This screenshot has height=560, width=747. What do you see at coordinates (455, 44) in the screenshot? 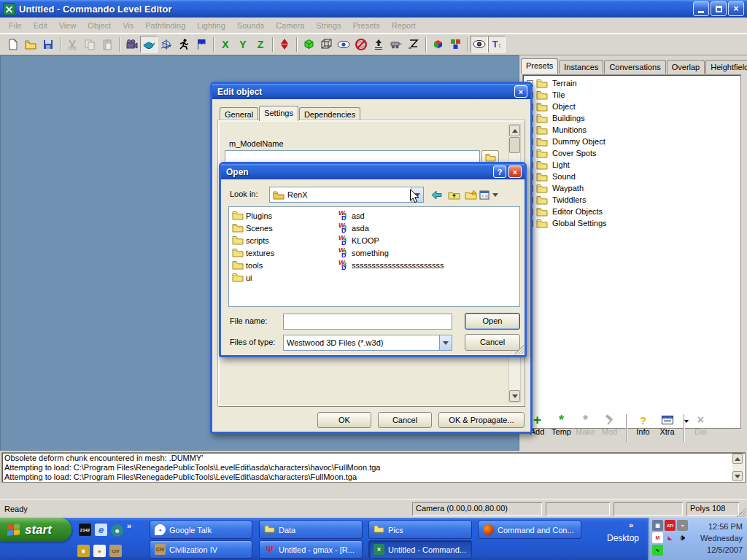
I see `rgb-palette-button` at bounding box center [455, 44].